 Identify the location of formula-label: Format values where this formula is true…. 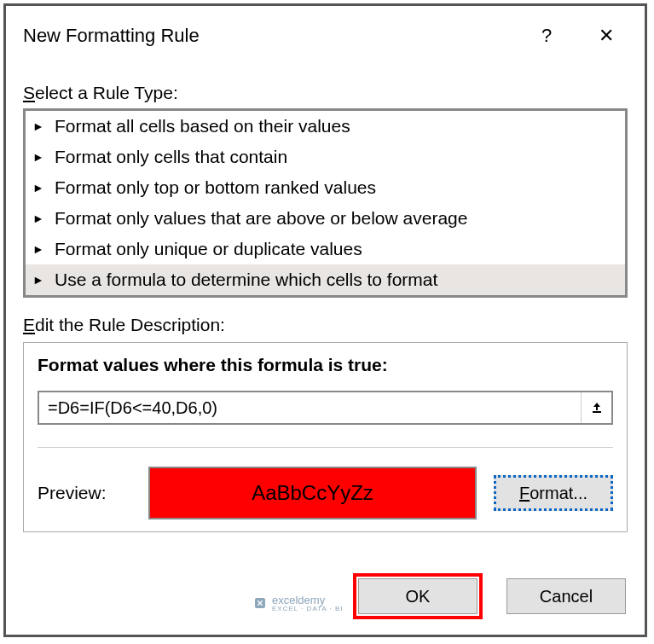
(326, 365).